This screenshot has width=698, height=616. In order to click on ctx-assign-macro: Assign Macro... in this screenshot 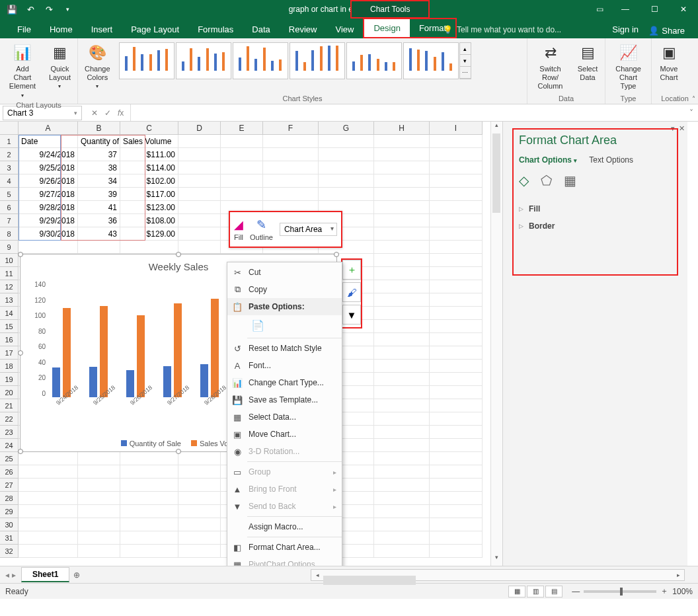, I will do `click(284, 527)`.